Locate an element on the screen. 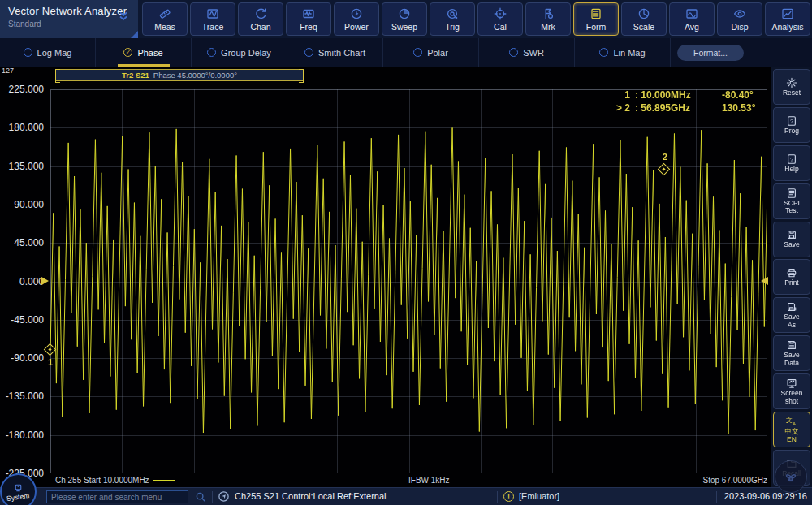 The height and width of the screenshot is (505, 812). app-title: Vector Network Analyzer is located at coordinates (69, 11).